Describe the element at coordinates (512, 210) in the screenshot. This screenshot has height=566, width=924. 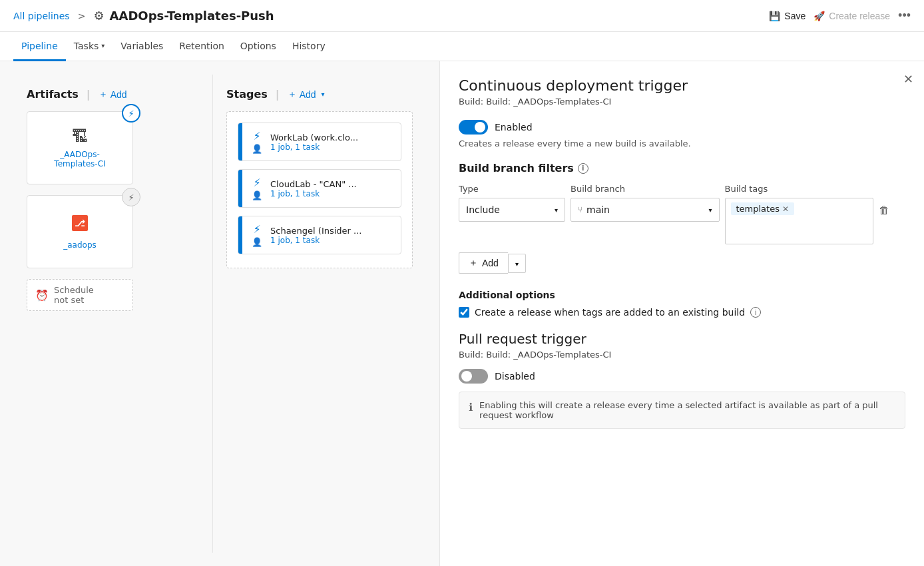
I see `type-dropdown: Include ▾` at that location.